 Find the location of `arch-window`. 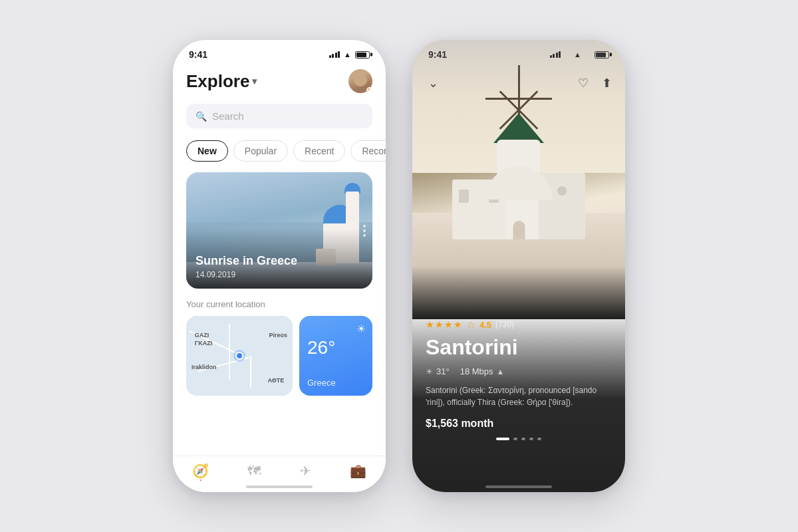

arch-window is located at coordinates (562, 191).